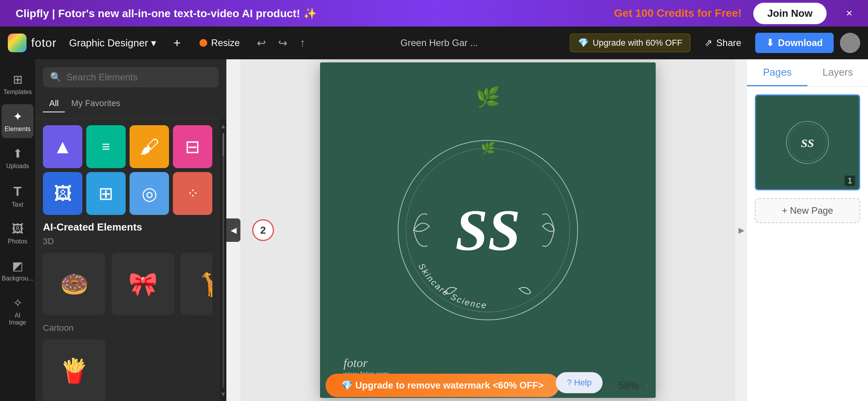 The height and width of the screenshot is (401, 868). I want to click on search-icon: 🔍, so click(56, 77).